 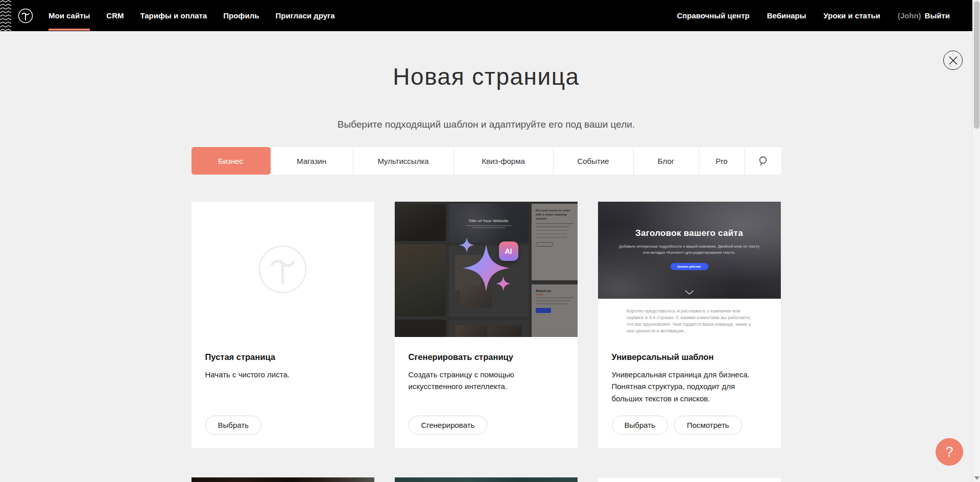 I want to click on tab-multilink: Мультиссылка, so click(x=403, y=161).